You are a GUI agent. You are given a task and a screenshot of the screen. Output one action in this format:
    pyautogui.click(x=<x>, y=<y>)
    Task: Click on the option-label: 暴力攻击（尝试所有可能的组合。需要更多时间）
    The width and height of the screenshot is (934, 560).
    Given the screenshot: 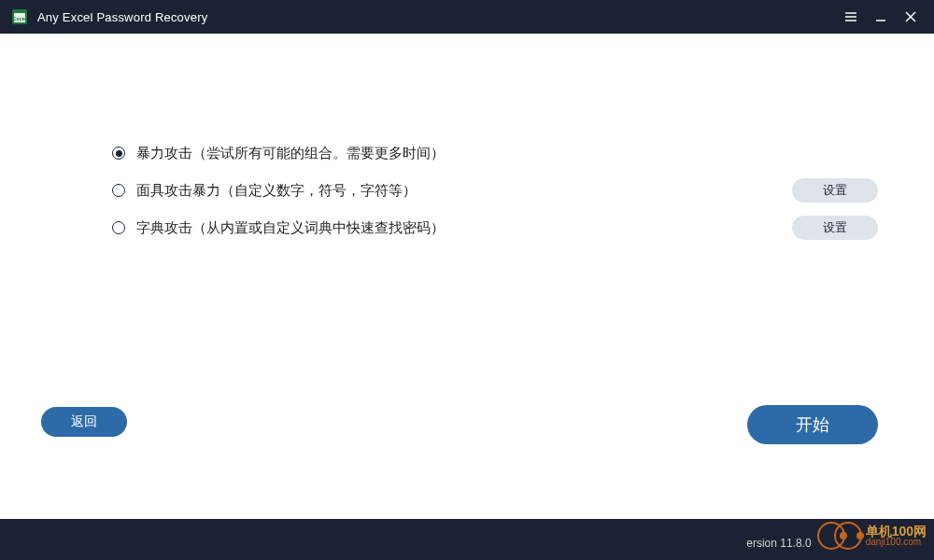 What is the action you would take?
    pyautogui.click(x=290, y=153)
    